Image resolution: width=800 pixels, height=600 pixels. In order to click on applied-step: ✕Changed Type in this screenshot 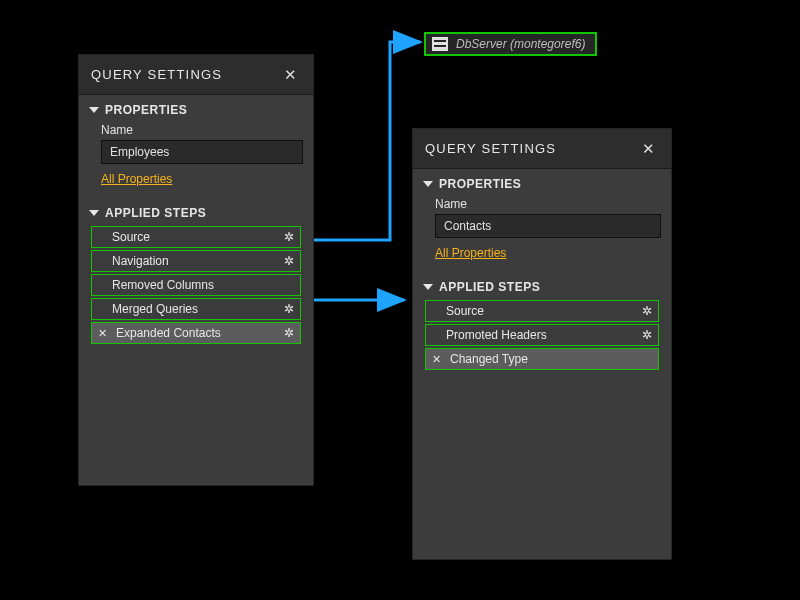, I will do `click(542, 359)`.